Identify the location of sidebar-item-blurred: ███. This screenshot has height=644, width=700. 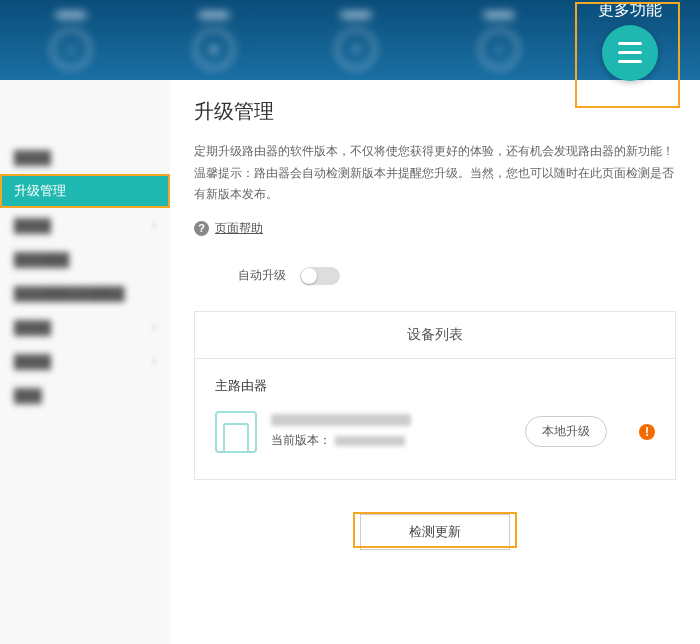
(85, 395).